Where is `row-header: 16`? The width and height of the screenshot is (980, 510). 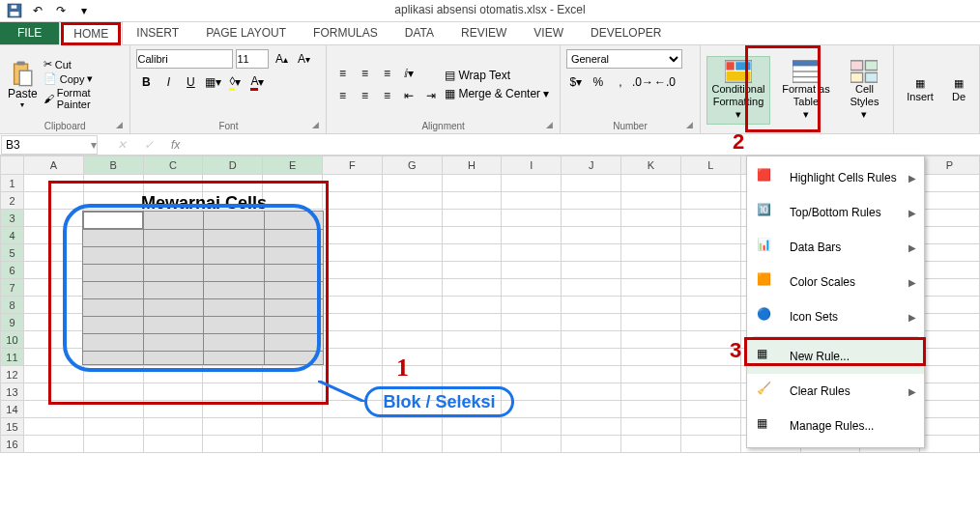
row-header: 16 is located at coordinates (12, 444).